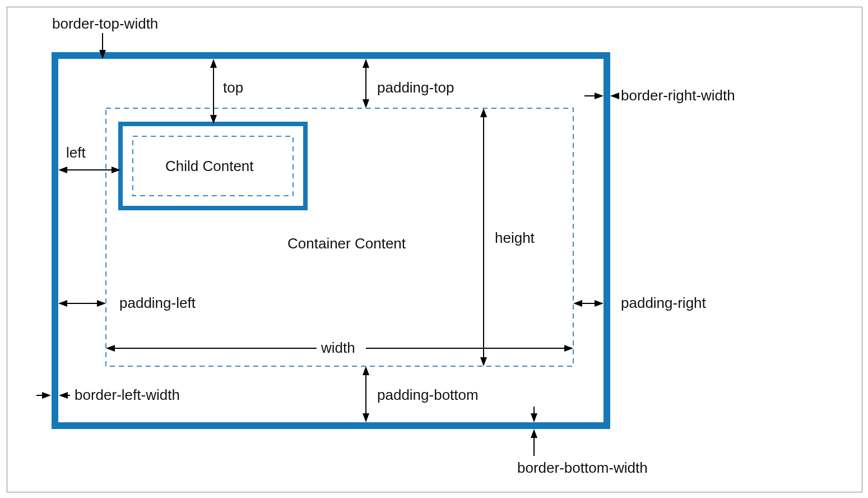  What do you see at coordinates (90, 170) in the screenshot?
I see `arrow-left` at bounding box center [90, 170].